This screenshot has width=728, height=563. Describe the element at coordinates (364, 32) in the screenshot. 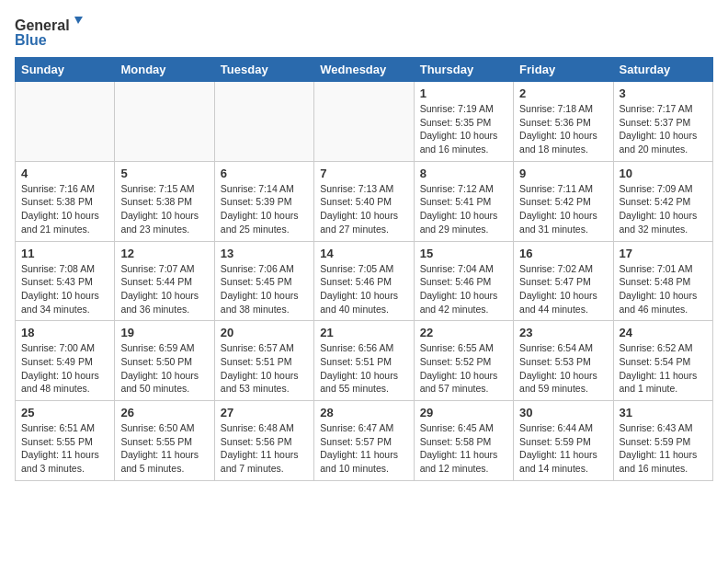

I see `page-header: GeneralBlue` at that location.